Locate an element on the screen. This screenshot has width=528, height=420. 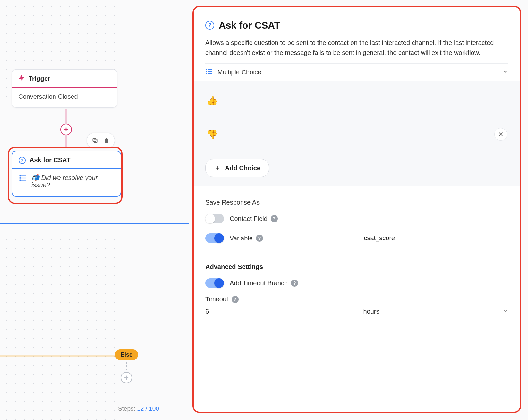
delete-button is located at coordinates (106, 140).